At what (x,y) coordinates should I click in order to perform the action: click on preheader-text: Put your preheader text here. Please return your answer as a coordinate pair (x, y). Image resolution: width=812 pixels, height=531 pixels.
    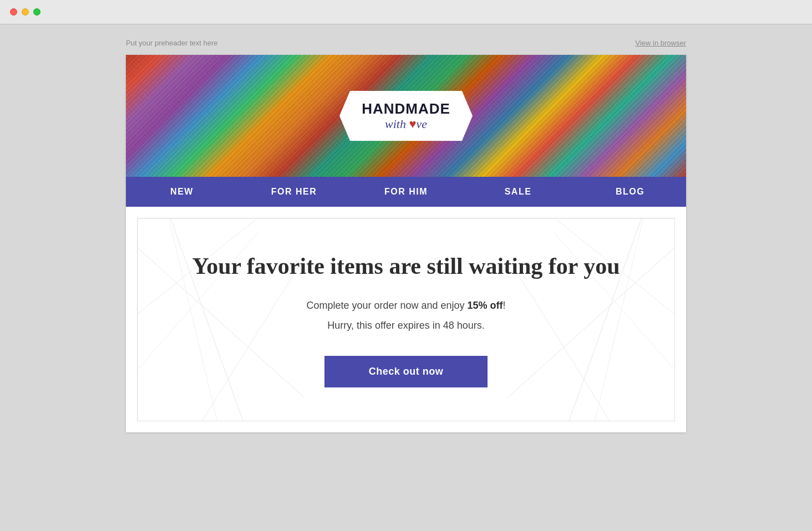
    Looking at the image, I should click on (172, 43).